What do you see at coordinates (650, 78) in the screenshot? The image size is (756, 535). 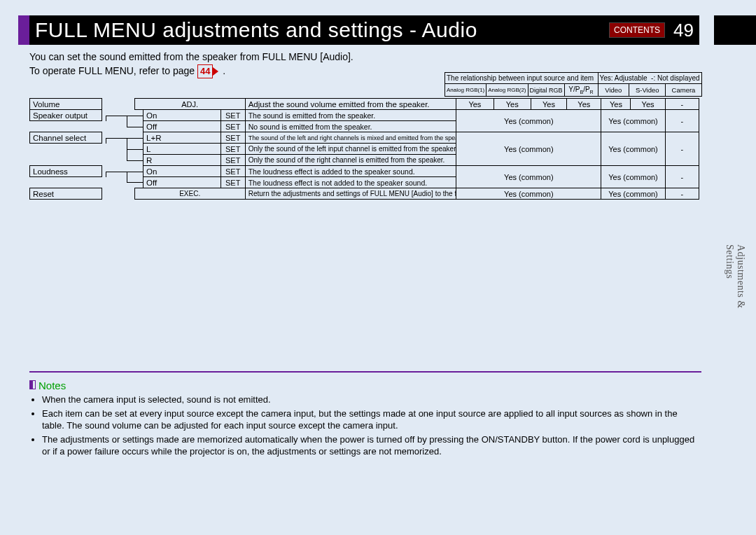 I see `rel-legend: Yes: Adjustable -: Not displayed` at bounding box center [650, 78].